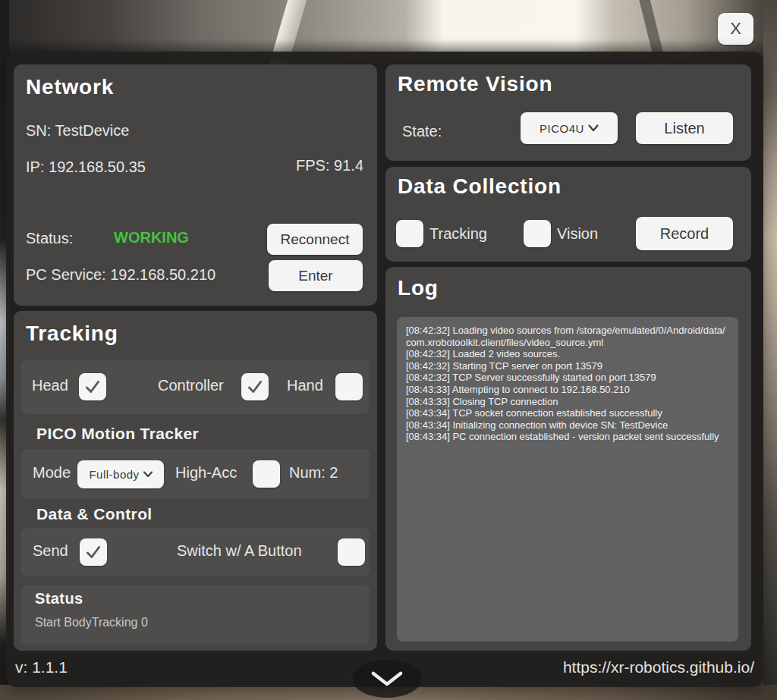 The image size is (777, 700). Describe the element at coordinates (316, 276) in the screenshot. I see `enter-button: Enter` at that location.